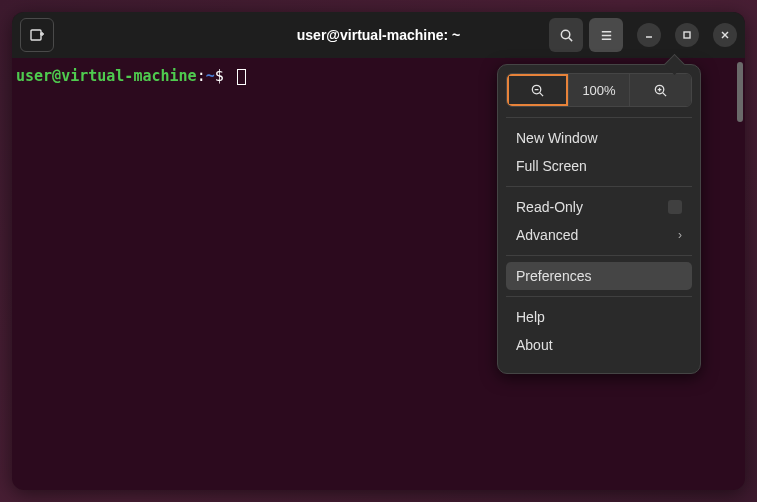  I want to click on menu-label: New Window, so click(557, 138).